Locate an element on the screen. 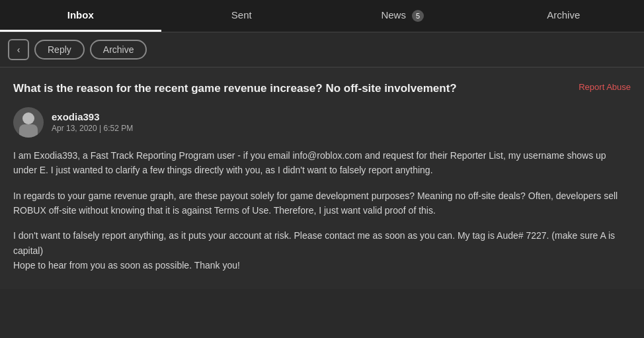 The width and height of the screenshot is (644, 338). avatar is located at coordinates (28, 122).